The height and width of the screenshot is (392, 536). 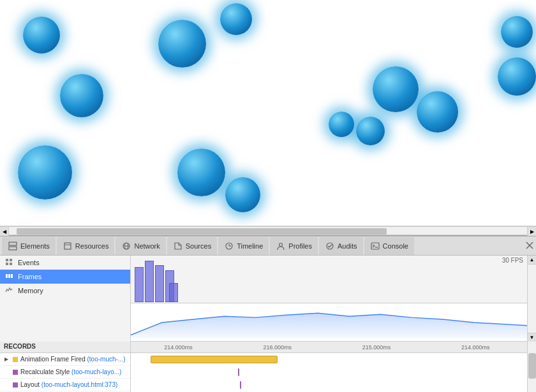 I want to click on tab-elements-label: Elements, so click(x=35, y=246).